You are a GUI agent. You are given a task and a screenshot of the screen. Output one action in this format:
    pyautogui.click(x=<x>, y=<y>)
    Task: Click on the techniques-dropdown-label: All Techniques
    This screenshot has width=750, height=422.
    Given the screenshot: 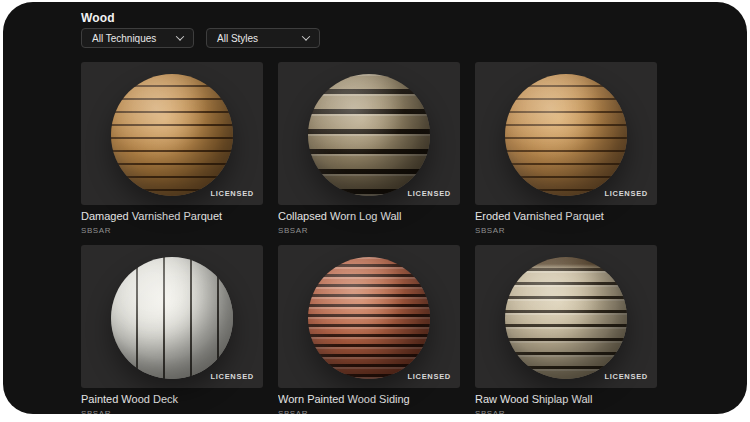 What is the action you would take?
    pyautogui.click(x=124, y=38)
    